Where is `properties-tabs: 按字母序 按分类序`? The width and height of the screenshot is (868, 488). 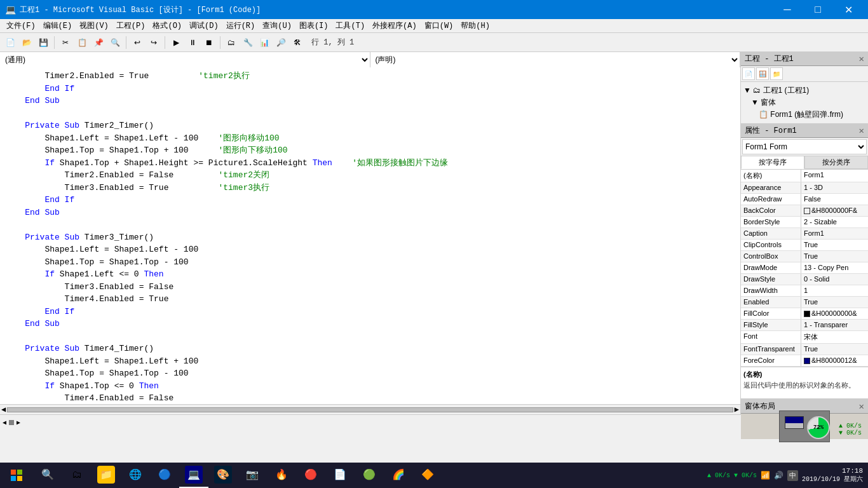 properties-tabs: 按字母序 按分类序 is located at coordinates (804, 163).